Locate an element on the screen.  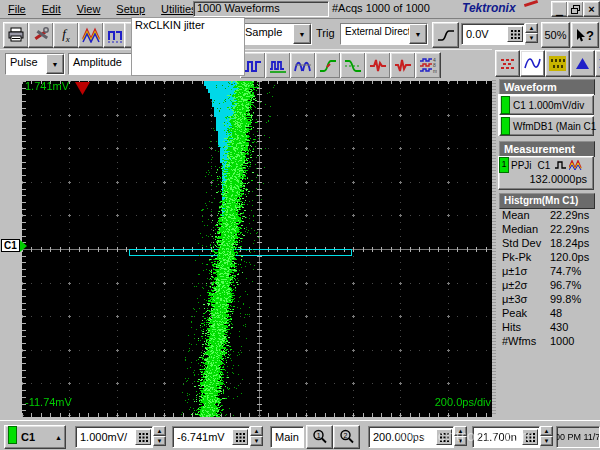
stat-row: Pk-Pk120.0ps is located at coordinates (546, 258).